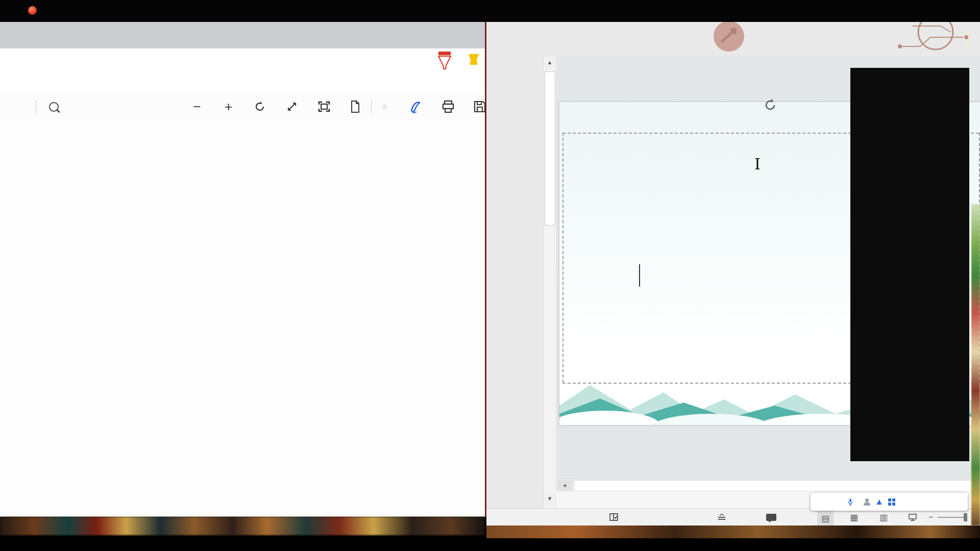  Describe the element at coordinates (889, 502) in the screenshot. I see `ime-toolbar: ▲` at that location.